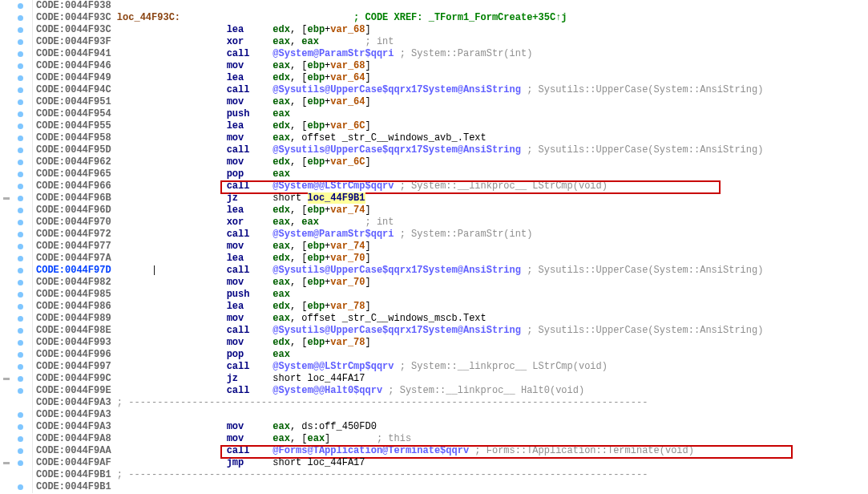  I want to click on disasm-line: CODE:0044F996 pop eax, so click(452, 354).